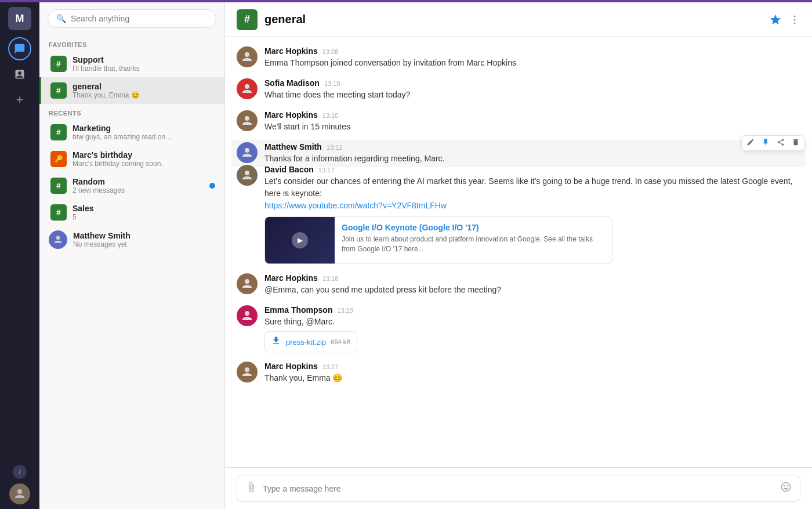 This screenshot has height=509, width=812. I want to click on msg-time-3: 13:10, so click(331, 115).